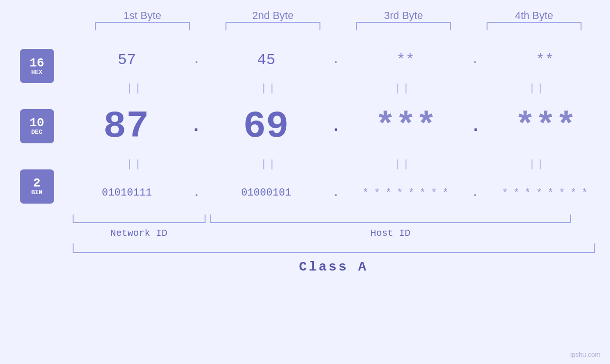 Image resolution: width=610 pixels, height=364 pixels. Describe the element at coordinates (403, 164) in the screenshot. I see `sep-7: ||` at that location.